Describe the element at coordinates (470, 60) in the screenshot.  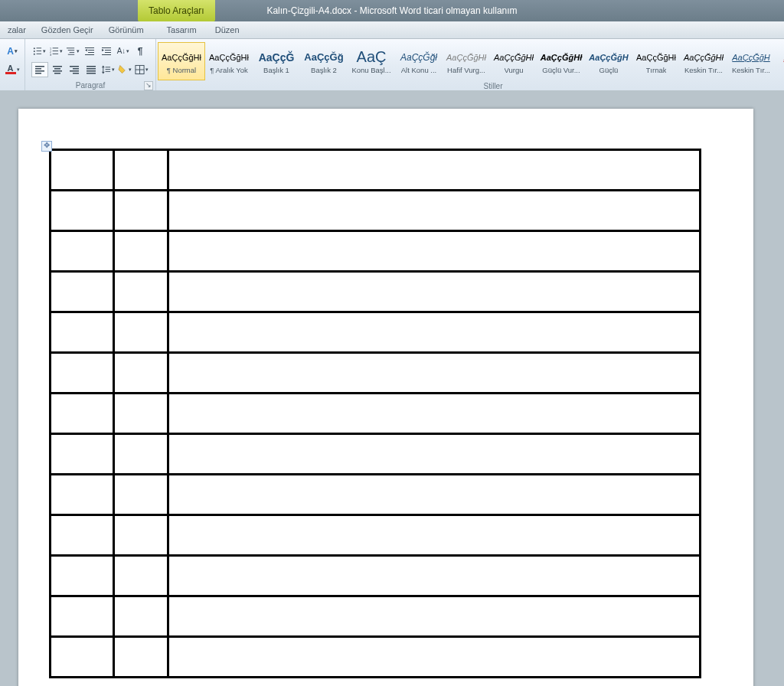
I see `styles-gallery: AaÇçĞğHł¶ NormalAaÇçĞğHł¶ Aralık YokAaÇç…` at that location.